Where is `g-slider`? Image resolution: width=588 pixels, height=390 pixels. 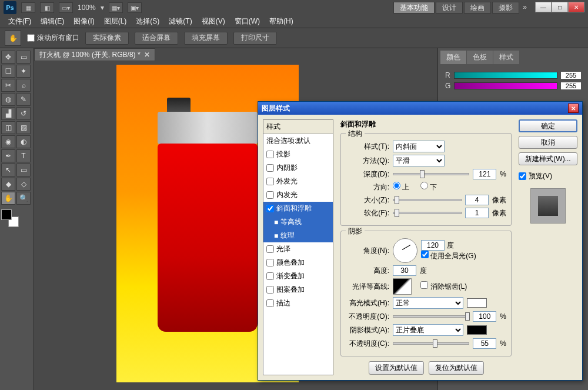
g-slider is located at coordinates (506, 86).